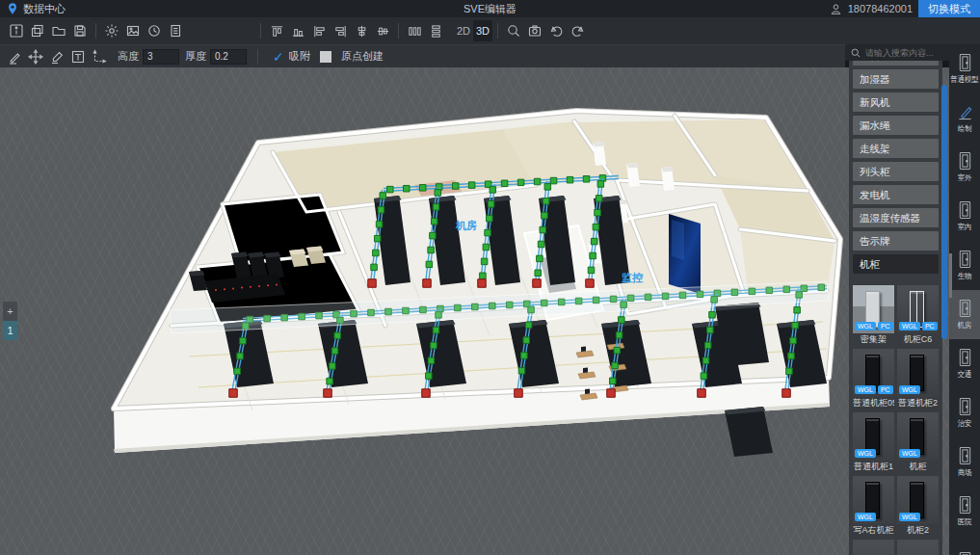  I want to click on distribute-v-button, so click(436, 31).